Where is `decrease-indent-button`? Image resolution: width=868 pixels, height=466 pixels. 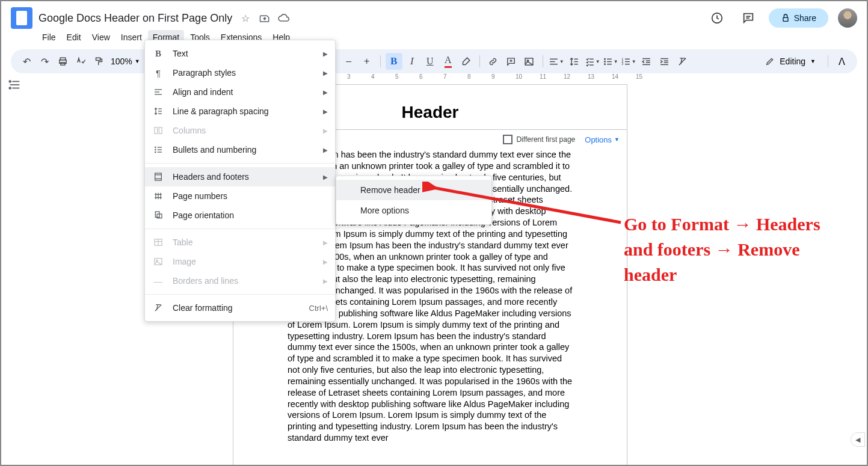
decrease-indent-button is located at coordinates (647, 61).